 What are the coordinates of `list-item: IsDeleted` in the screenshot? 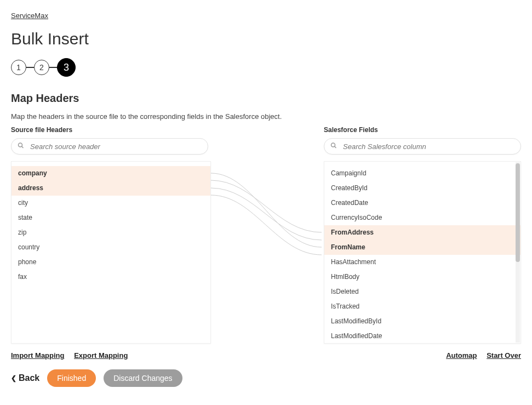 It's located at (422, 292).